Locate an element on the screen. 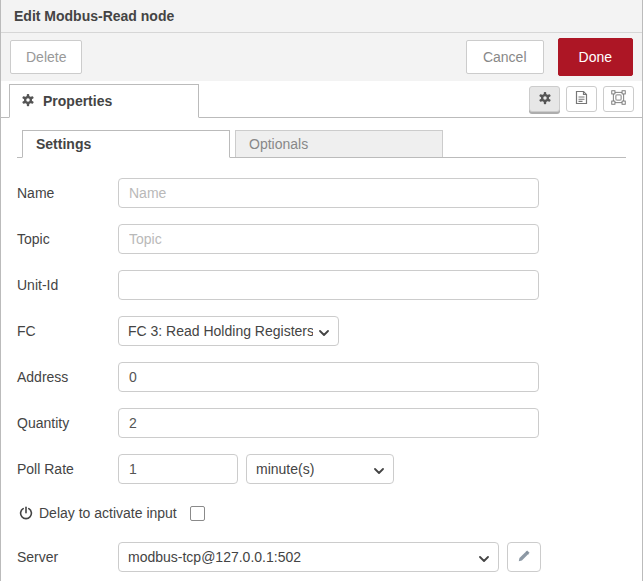 The height and width of the screenshot is (581, 643). done-button: Done is located at coordinates (596, 57).